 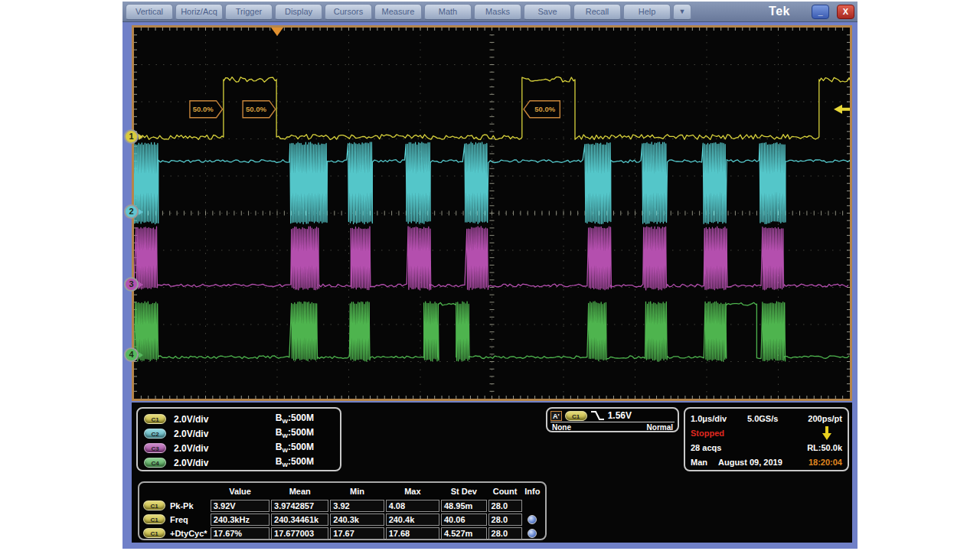 What do you see at coordinates (342, 505) in the screenshot?
I see `measurement-row-pkpk: C1Pk-Pk3.92V3.97428573.924.0848.95m28.0` at bounding box center [342, 505].